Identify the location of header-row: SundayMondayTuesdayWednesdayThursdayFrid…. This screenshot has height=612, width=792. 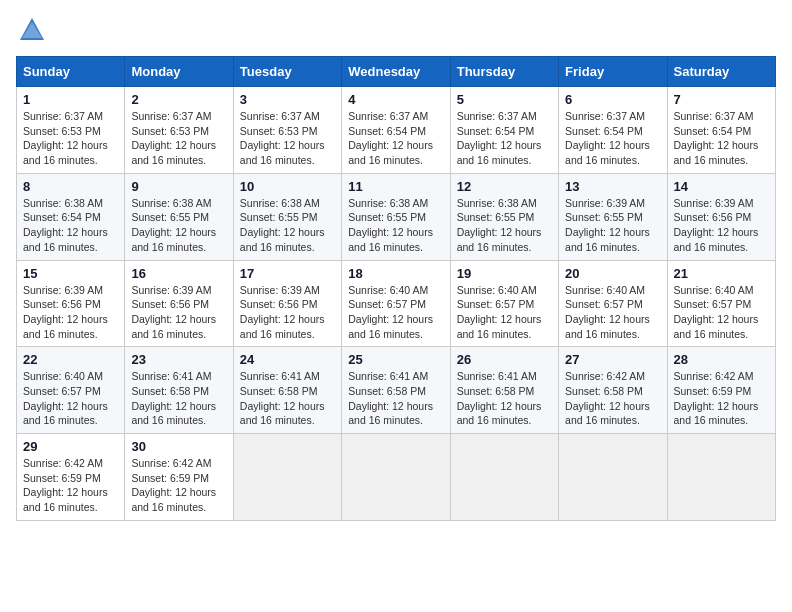
(396, 72).